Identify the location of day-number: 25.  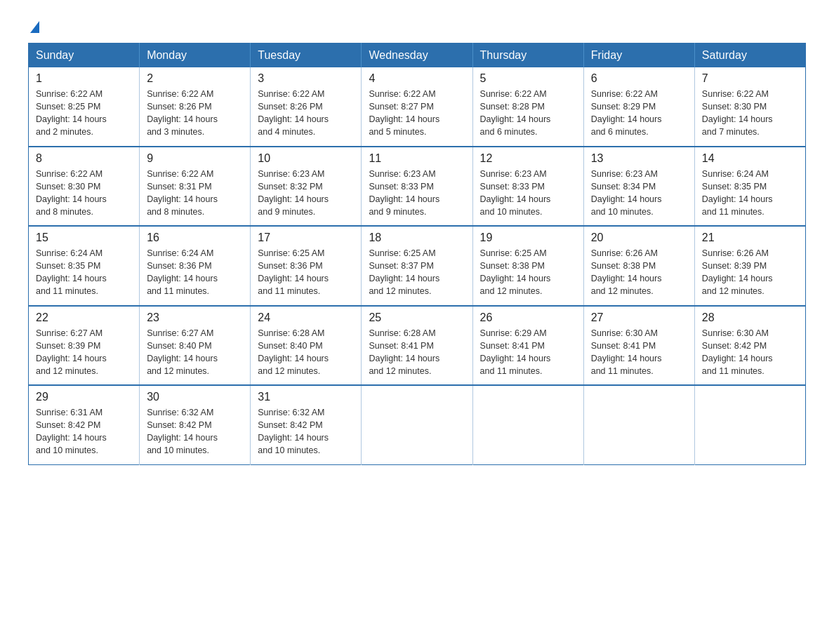
(417, 318).